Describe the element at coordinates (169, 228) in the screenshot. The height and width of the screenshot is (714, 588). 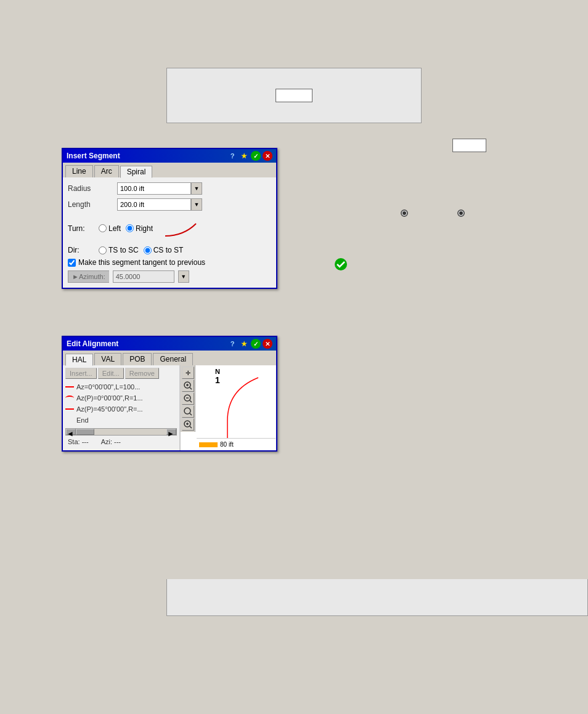
I see `turn-row: Turn: Left Right` at that location.